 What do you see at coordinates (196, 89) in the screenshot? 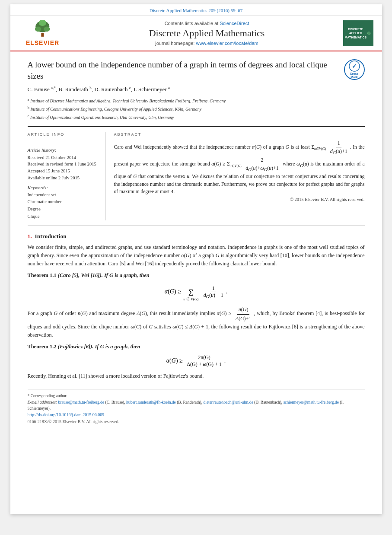
I see `authors-line: C. Brause a,*, B. Randerath b, D. Rauten…` at bounding box center [196, 89].